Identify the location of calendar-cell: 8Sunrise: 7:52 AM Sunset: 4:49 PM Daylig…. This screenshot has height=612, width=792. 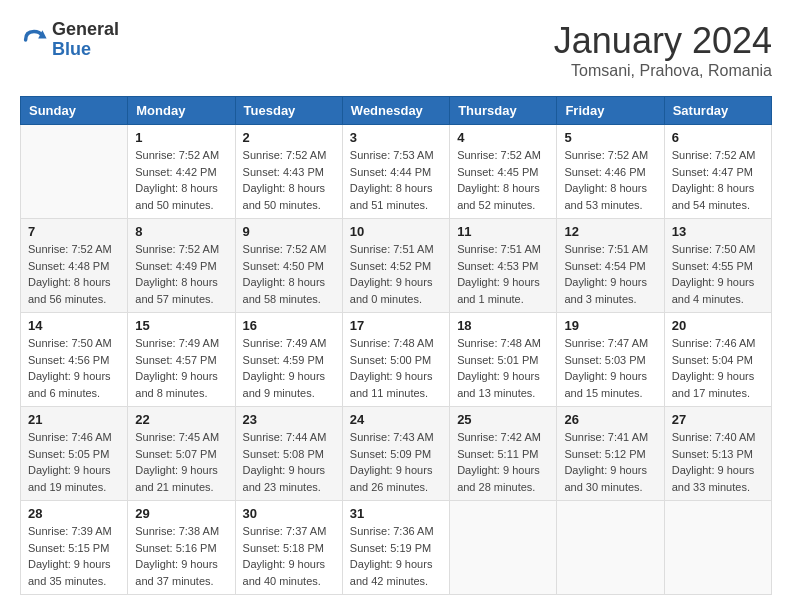
(182, 266).